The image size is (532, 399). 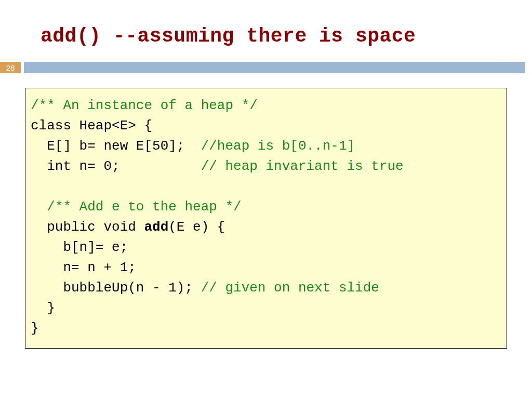 What do you see at coordinates (144, 105) in the screenshot?
I see `code-comment: /** An instance of a heap */` at bounding box center [144, 105].